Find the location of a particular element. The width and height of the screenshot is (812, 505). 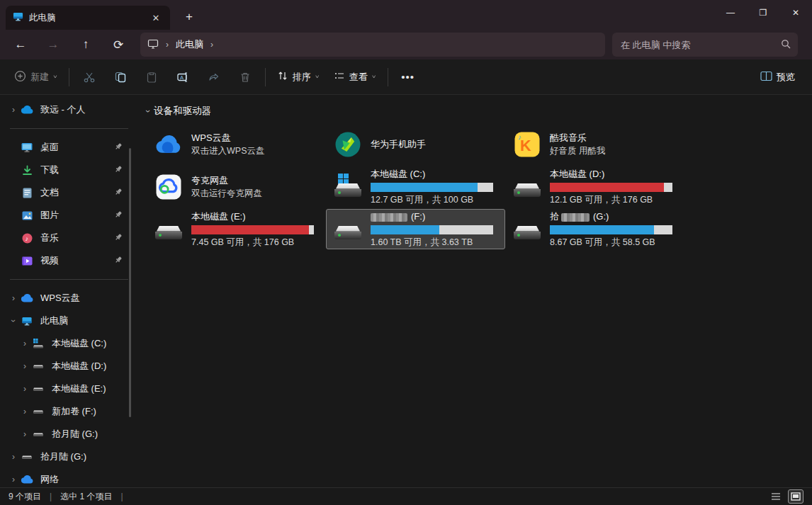

close-button: ✕ is located at coordinates (796, 13).